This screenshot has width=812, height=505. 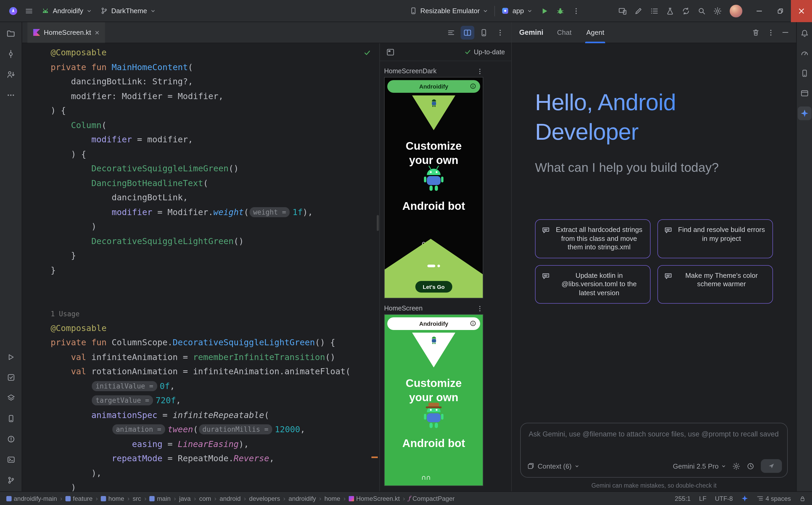 What do you see at coordinates (445, 276) in the screenshot?
I see `preview-scroll-area: HomeScreenDark Androidify` at bounding box center [445, 276].